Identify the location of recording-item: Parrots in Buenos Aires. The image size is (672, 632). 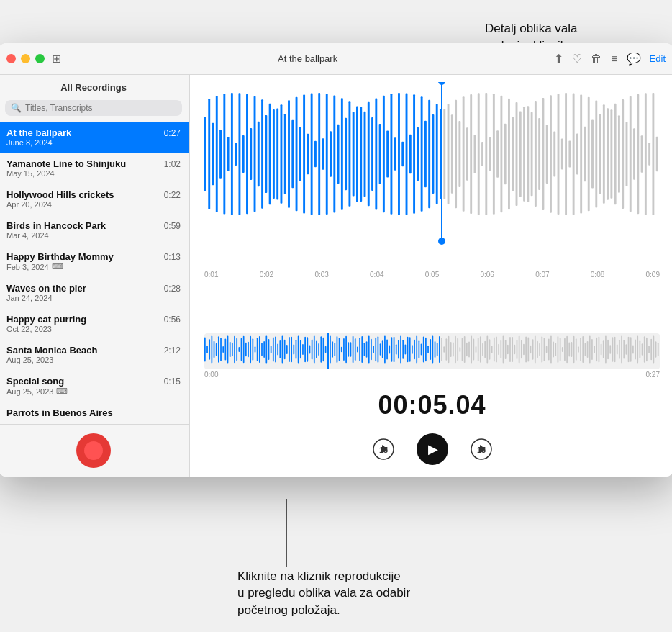
(95, 413).